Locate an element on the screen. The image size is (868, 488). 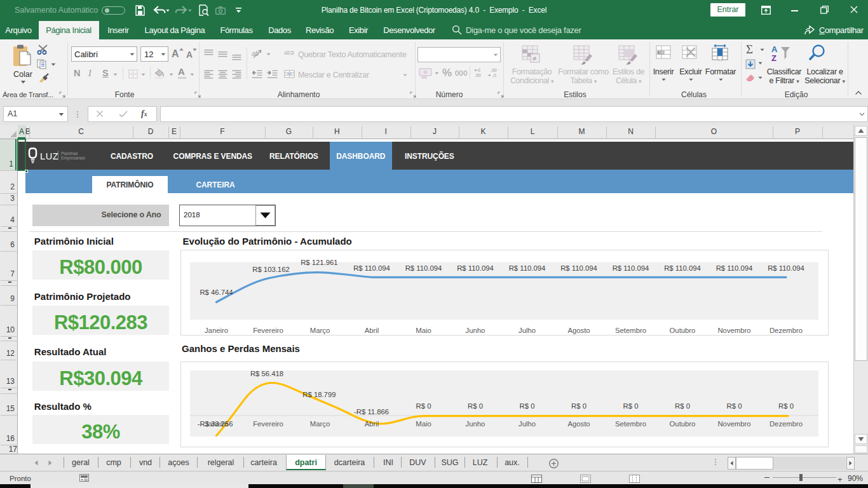
svg-text: ,00 is located at coordinates (478, 75).